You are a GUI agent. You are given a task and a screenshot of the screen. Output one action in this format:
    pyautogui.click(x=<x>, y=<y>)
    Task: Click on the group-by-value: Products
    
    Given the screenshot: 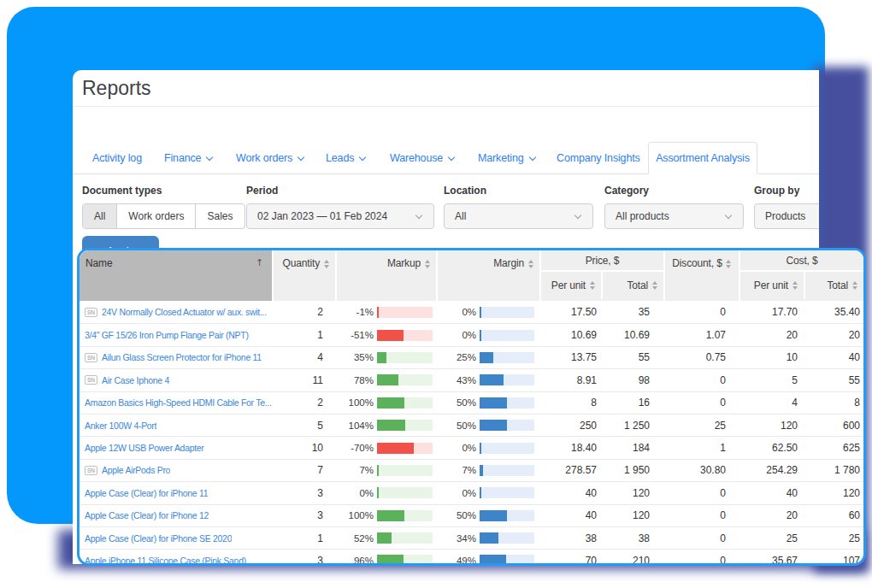 What is the action you would take?
    pyautogui.click(x=785, y=216)
    